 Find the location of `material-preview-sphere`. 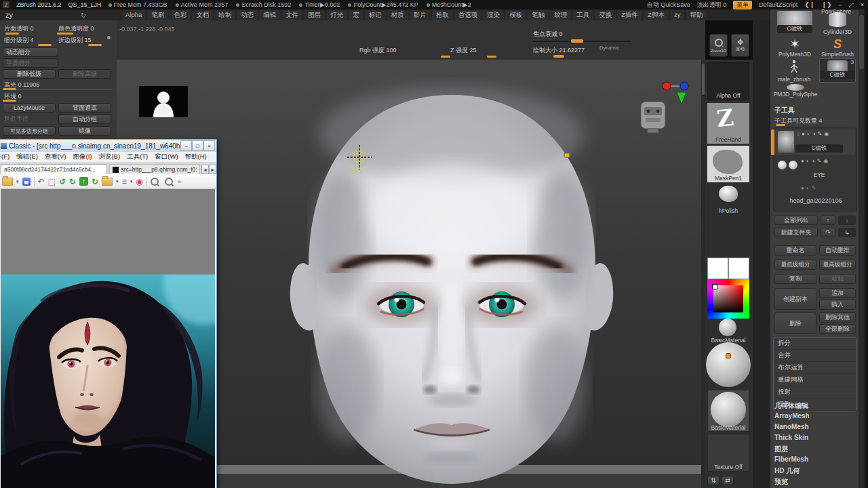

material-preview-sphere is located at coordinates (728, 365).